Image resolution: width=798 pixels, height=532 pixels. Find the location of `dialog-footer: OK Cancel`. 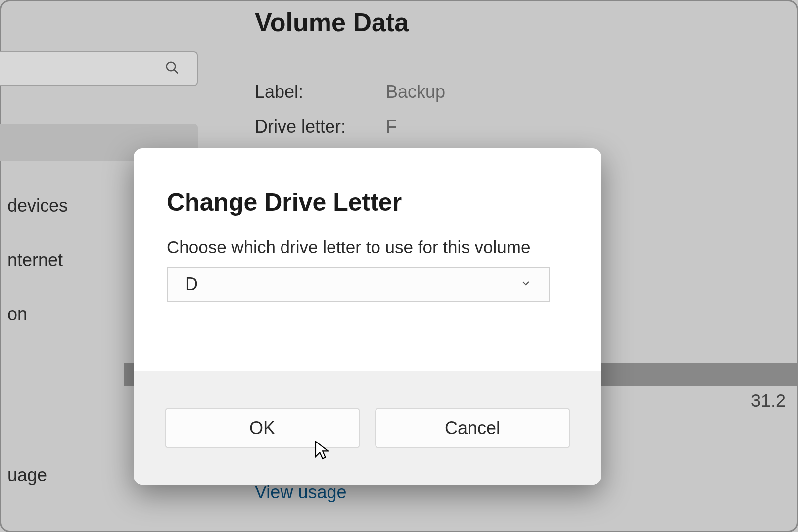

dialog-footer: OK Cancel is located at coordinates (367, 428).